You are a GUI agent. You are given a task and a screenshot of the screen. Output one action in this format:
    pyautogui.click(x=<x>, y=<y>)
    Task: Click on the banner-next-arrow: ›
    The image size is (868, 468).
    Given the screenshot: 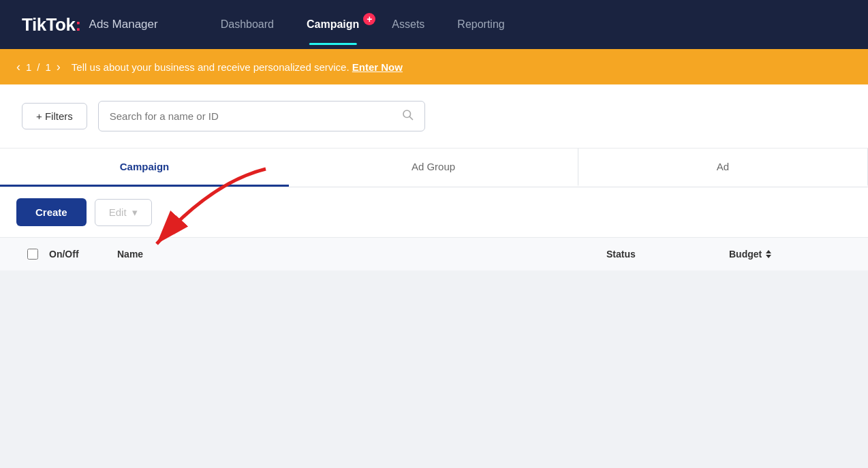 What is the action you would take?
    pyautogui.click(x=59, y=67)
    